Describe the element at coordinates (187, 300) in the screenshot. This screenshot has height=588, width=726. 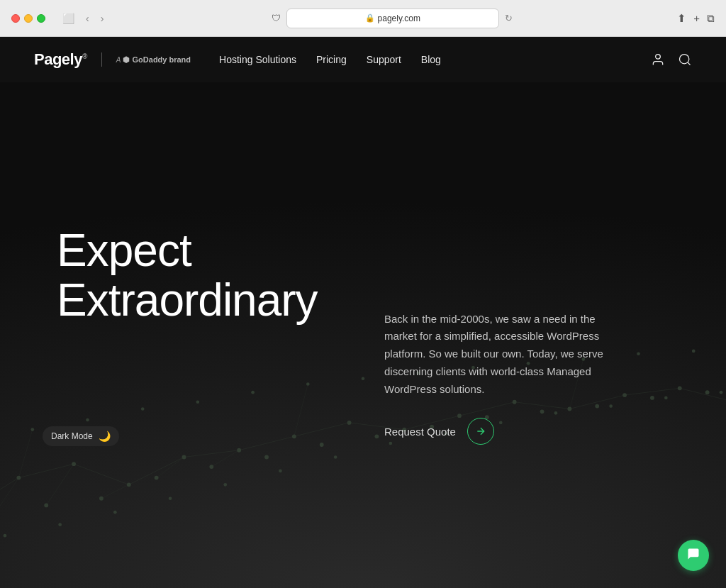
I see `headline-line2: Extraordinary` at that location.